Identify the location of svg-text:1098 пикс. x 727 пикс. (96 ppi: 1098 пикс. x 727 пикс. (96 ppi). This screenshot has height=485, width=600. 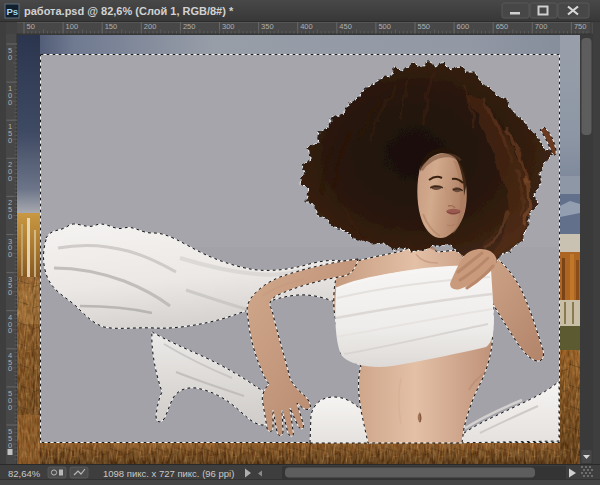
(168, 474).